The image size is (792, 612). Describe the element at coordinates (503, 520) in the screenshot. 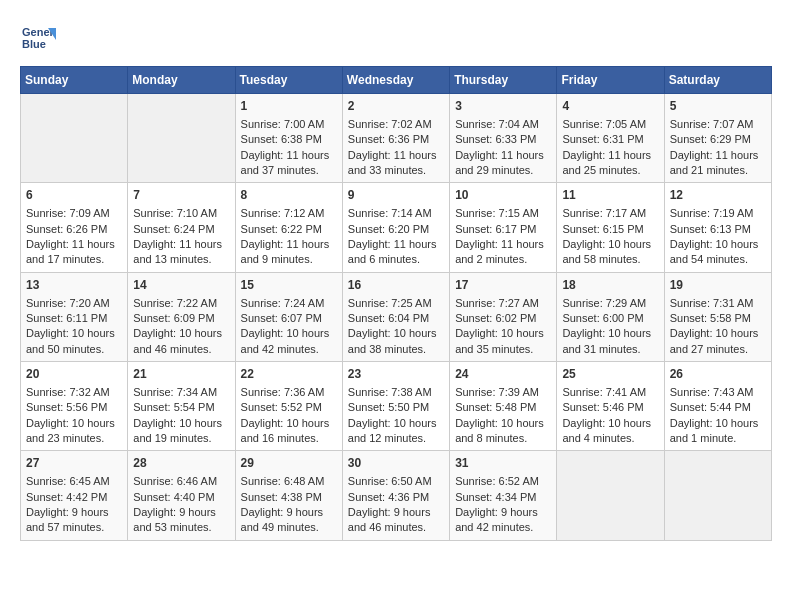

I see `daylight-text: Daylight: 9 hours and 42 minutes.` at that location.